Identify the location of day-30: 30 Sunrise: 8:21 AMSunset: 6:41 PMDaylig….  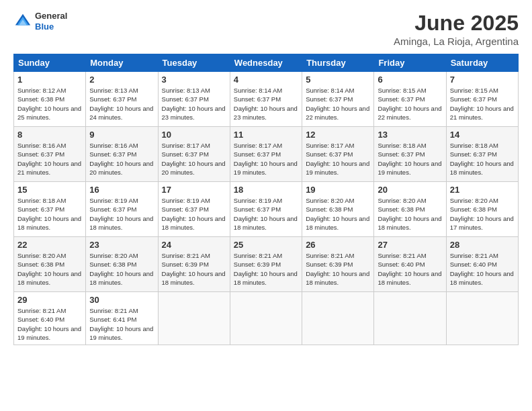
(122, 318).